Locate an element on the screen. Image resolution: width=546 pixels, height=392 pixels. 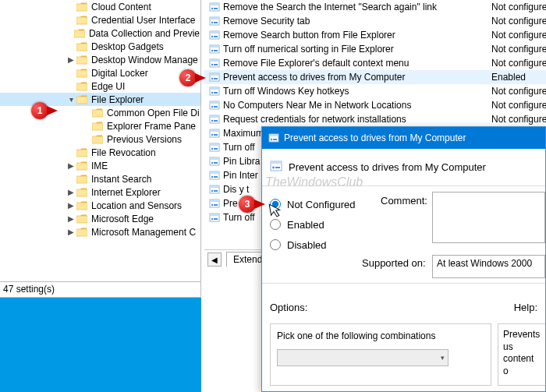
supported-on-label: Supported on: is located at coordinates (394, 263).